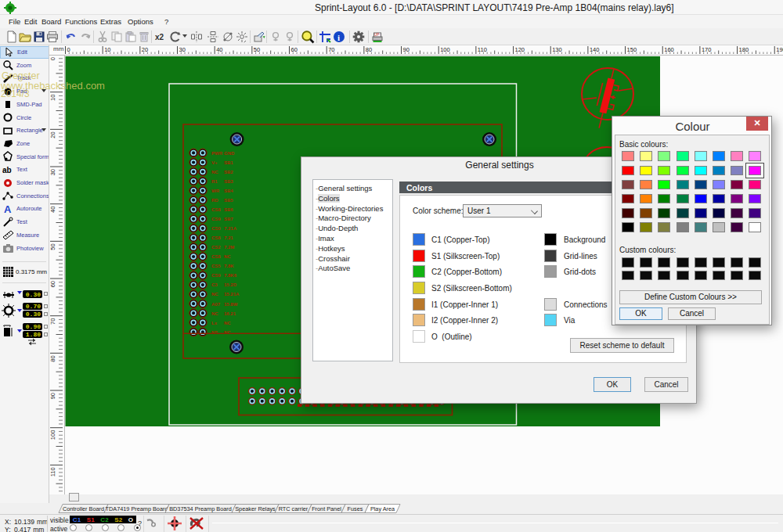  What do you see at coordinates (229, 219) in the screenshot?
I see `svg-text: SB7` at bounding box center [229, 219].